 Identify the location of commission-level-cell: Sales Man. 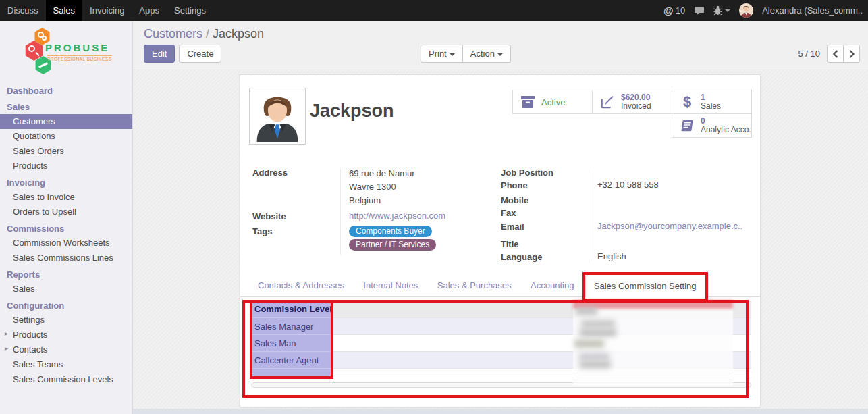
(292, 343).